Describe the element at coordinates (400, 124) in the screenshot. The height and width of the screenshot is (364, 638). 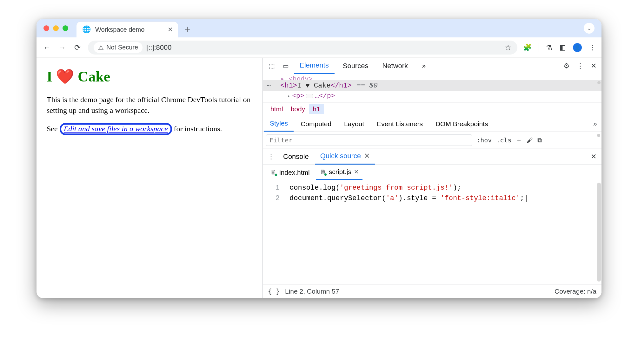
I see `subtab-event-listeners: Event Listeners` at that location.